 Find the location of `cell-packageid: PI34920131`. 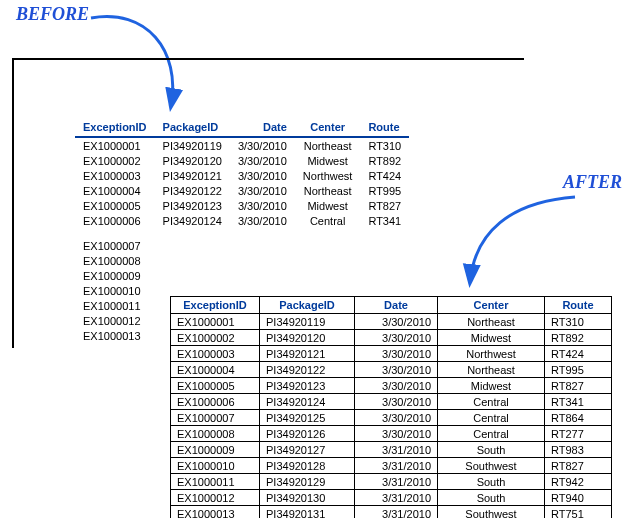

cell-packageid: PI34920131 is located at coordinates (308, 512).